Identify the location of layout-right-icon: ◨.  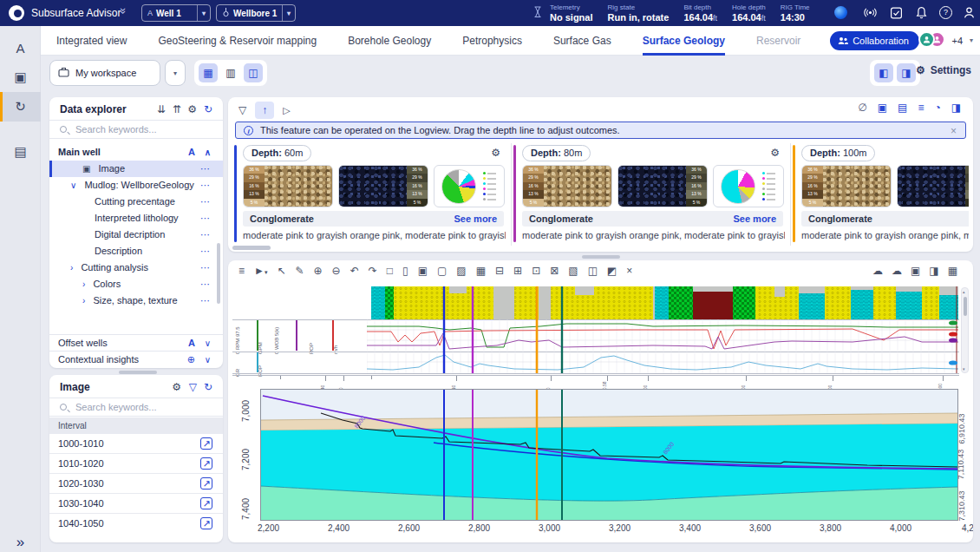
(906, 73).